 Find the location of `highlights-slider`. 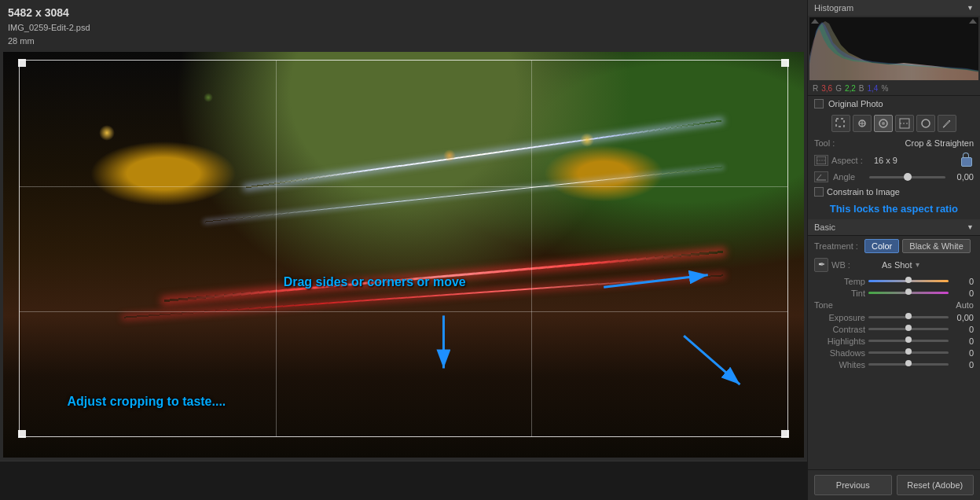

highlights-slider is located at coordinates (908, 341).